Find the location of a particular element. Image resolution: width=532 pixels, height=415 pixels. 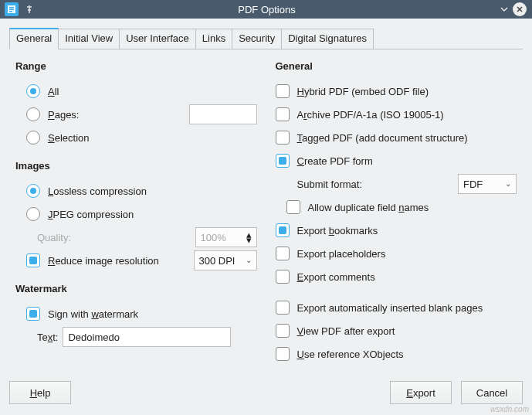

tab-security: Security is located at coordinates (257, 39).